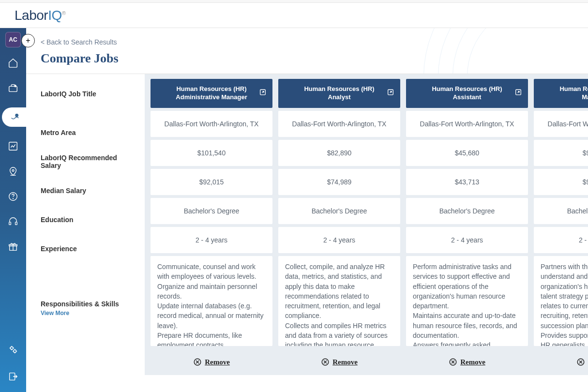 This screenshot has height=392, width=588. Describe the element at coordinates (15, 117) in the screenshot. I see `salary-icon: $` at that location.